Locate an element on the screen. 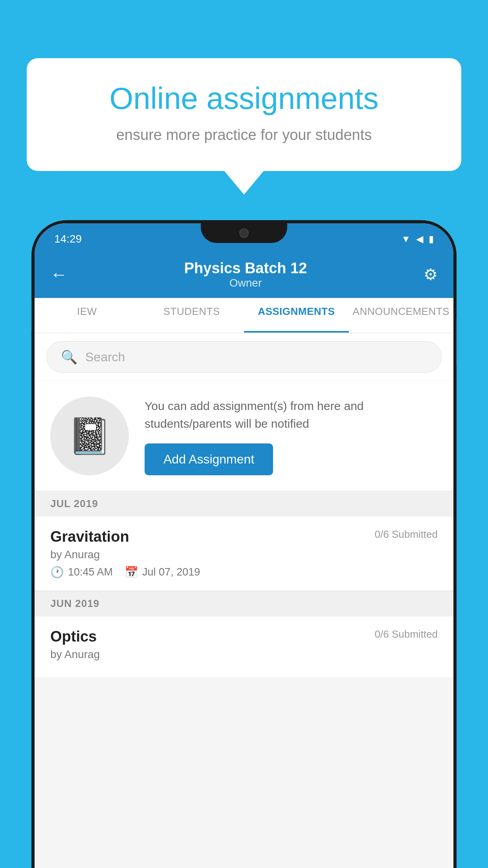  optics-assignment-submitted: 0/6 Submitted is located at coordinates (406, 634).